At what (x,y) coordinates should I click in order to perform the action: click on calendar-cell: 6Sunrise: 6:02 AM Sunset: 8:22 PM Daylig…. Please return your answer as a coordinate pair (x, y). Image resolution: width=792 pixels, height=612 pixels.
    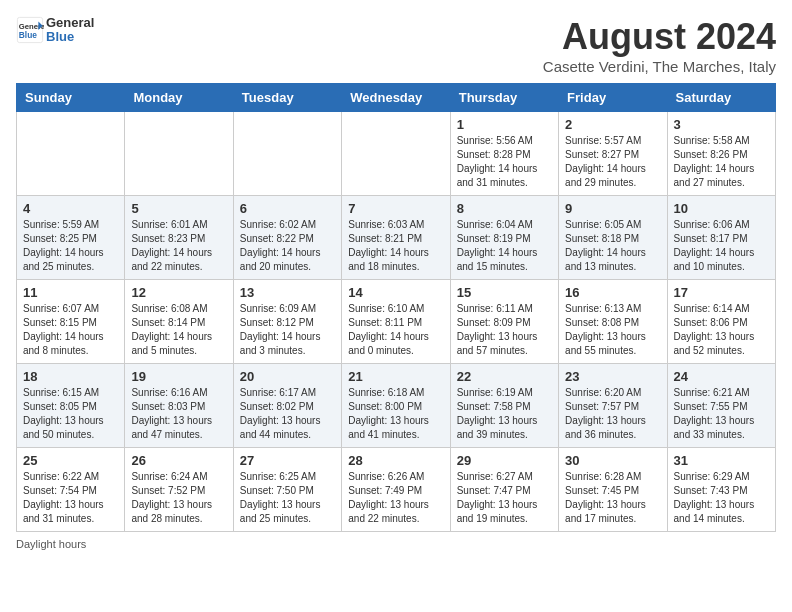
    Looking at the image, I should click on (287, 238).